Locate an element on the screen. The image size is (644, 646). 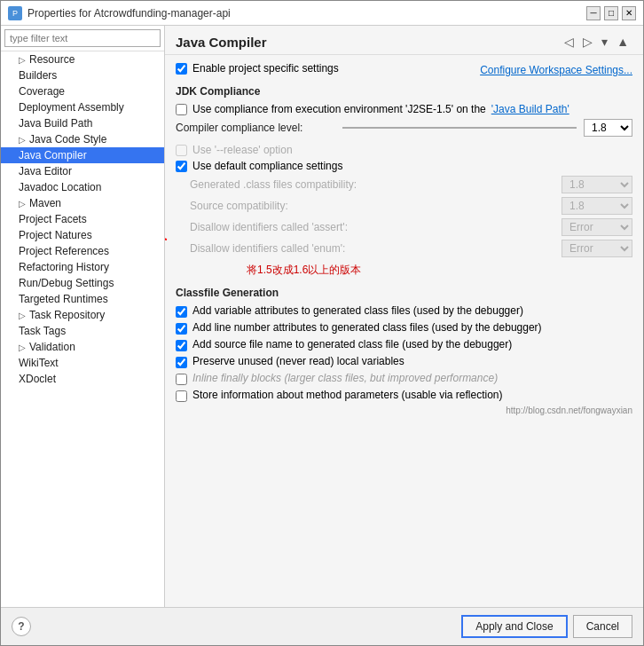
nav-forward-button: ▷ is located at coordinates (587, 42).